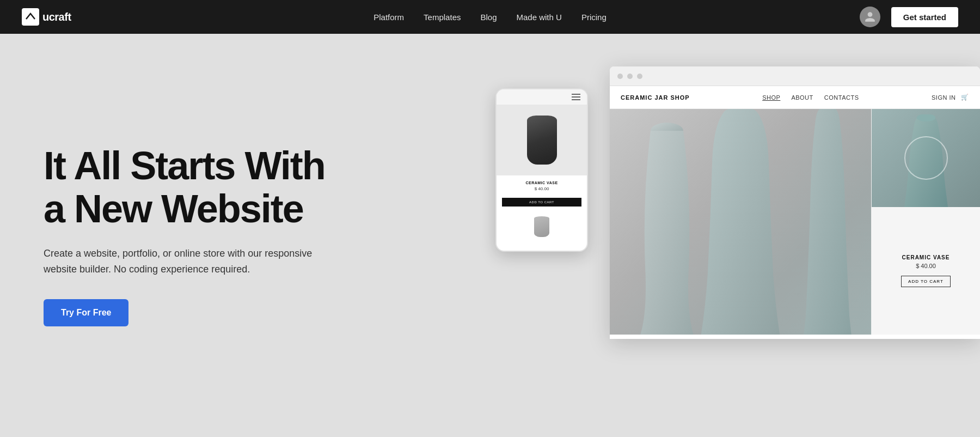  I want to click on ceramic-vase-left, so click(667, 224).